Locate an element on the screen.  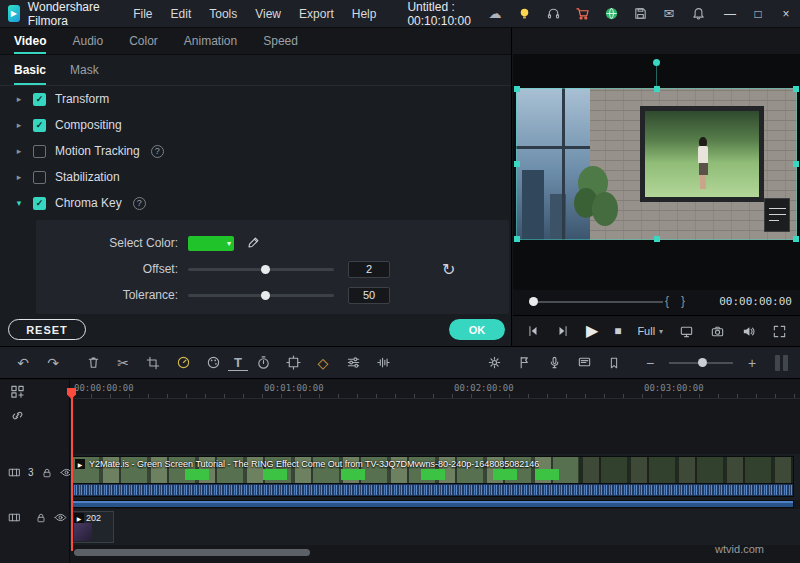
play-button: ▶ is located at coordinates (592, 331).